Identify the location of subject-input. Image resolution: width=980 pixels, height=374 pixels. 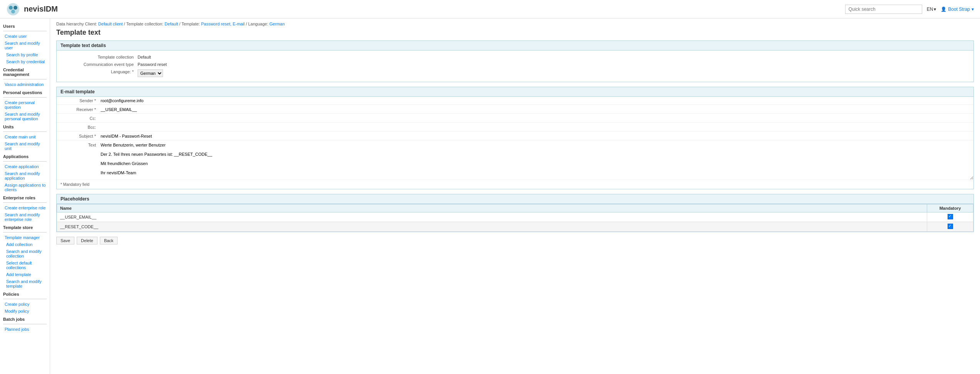
(536, 136).